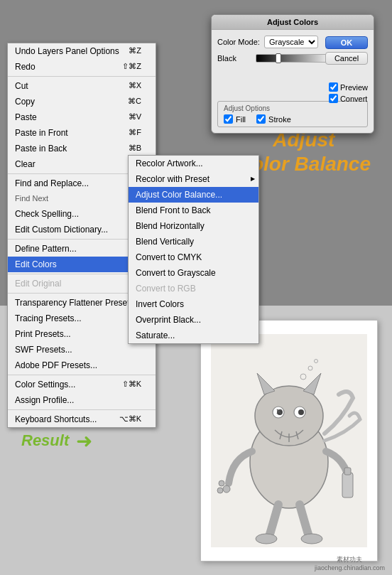  What do you see at coordinates (193, 289) in the screenshot?
I see `submenu-convert-rgb: Convert to RGB` at bounding box center [193, 289].